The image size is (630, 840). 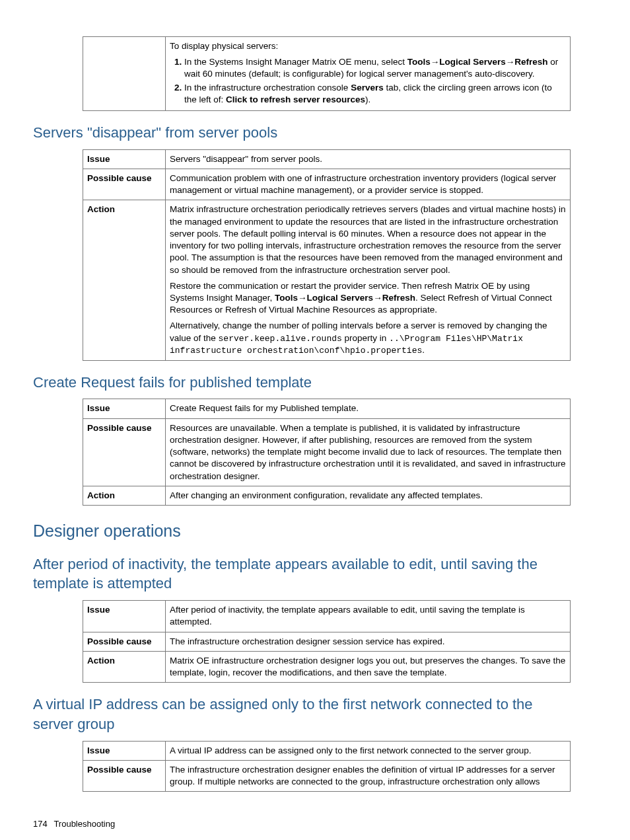 What do you see at coordinates (368, 239) in the screenshot?
I see `s1-action-p1: Matrix infrastructure orchestration peri…` at bounding box center [368, 239].